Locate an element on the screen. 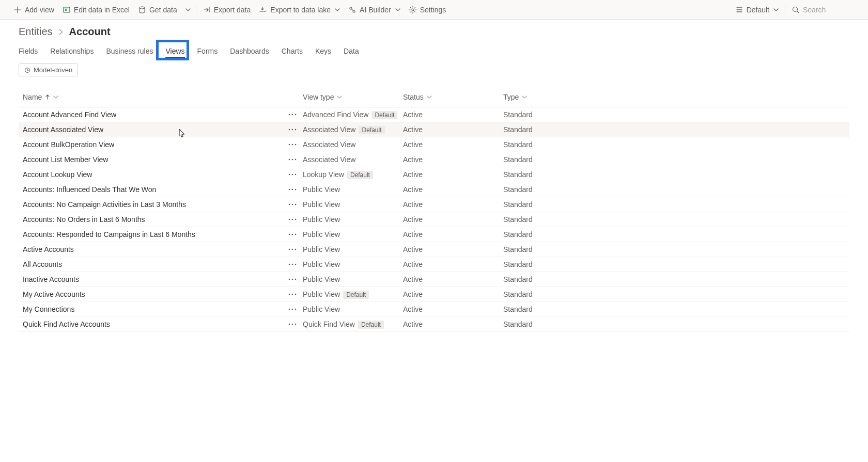 This screenshot has height=462, width=868. table-row: Active AccountsPublic ViewActiveStandard is located at coordinates (434, 250).